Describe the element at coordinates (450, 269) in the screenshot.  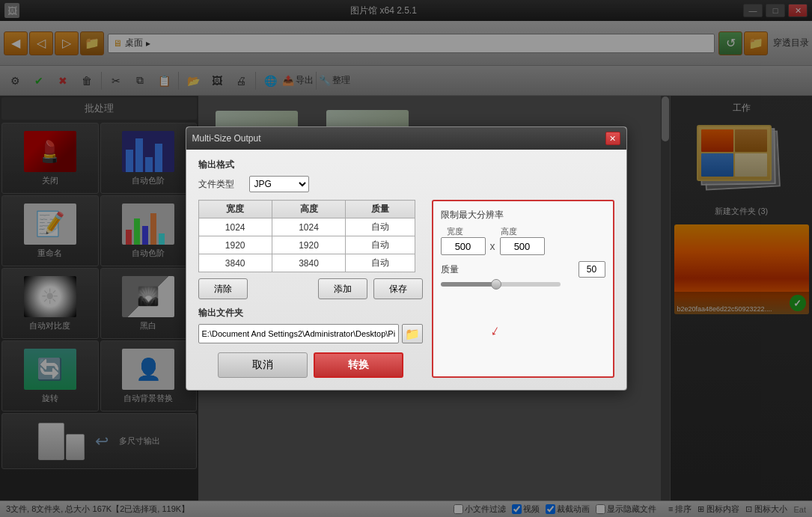
I see `quality-text-label: 质量` at that location.